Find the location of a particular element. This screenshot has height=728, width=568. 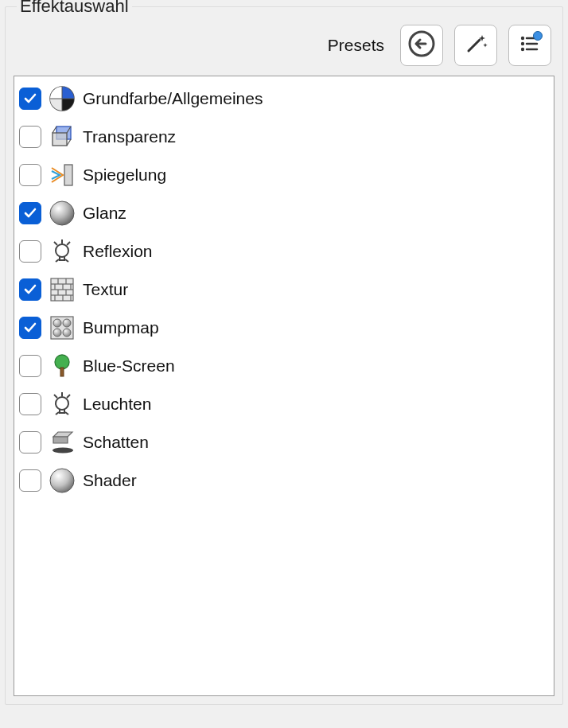

effect-item-transparenz: Transparenz is located at coordinates (284, 137).